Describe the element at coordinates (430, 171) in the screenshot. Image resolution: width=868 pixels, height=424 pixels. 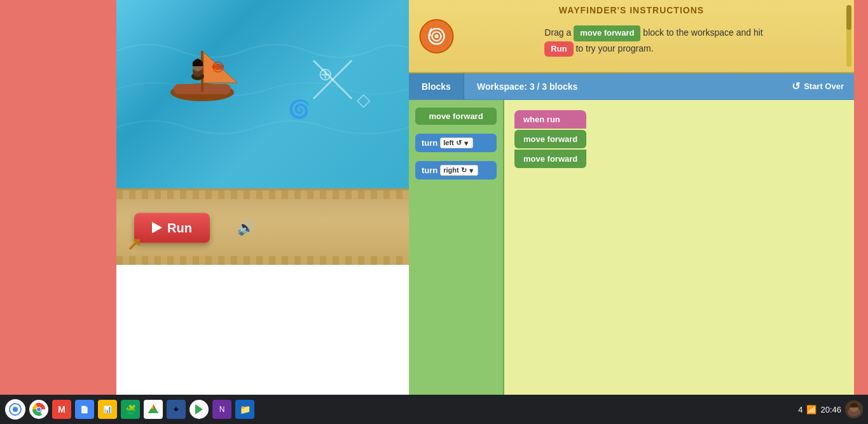
I see `palette-turn-right-label: turn` at that location.